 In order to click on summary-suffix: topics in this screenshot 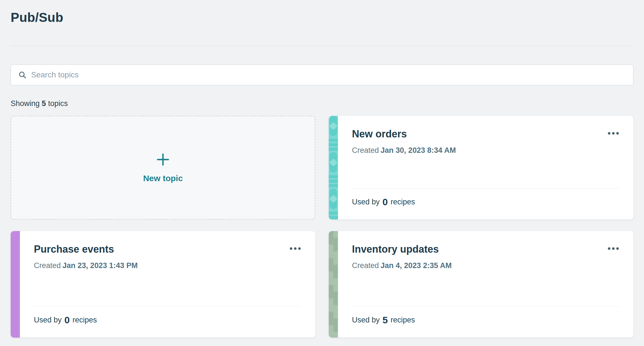, I will do `click(58, 103)`.